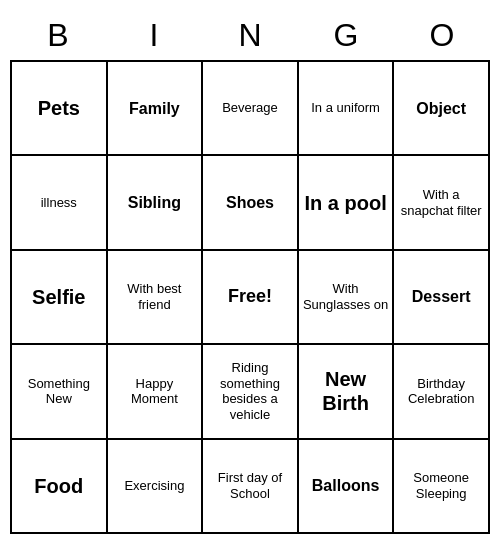 The height and width of the screenshot is (544, 500). I want to click on cell-5-4: Balloons, so click(347, 487).